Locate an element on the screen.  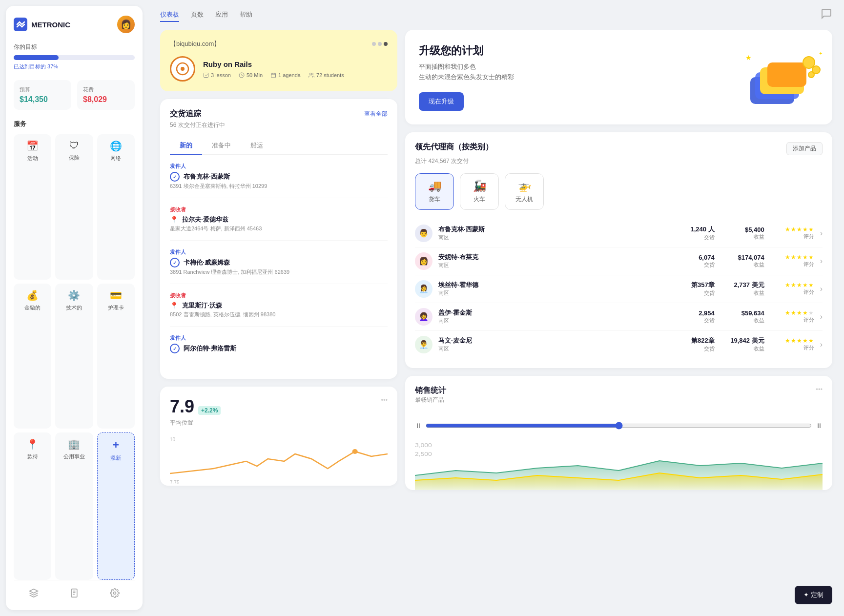
agent-avatar-4: 👨‍💼 is located at coordinates (424, 345).